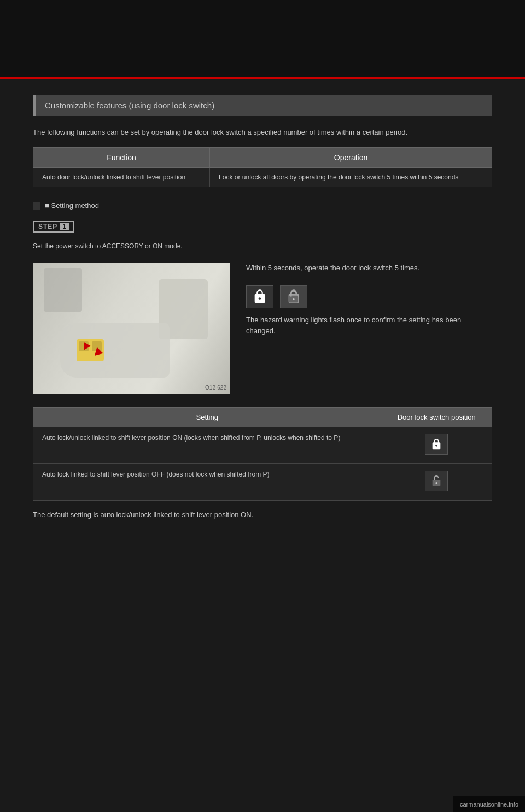 This screenshot has width=525, height=812. Describe the element at coordinates (65, 227) in the screenshot. I see `step1-number: 1` at that location.